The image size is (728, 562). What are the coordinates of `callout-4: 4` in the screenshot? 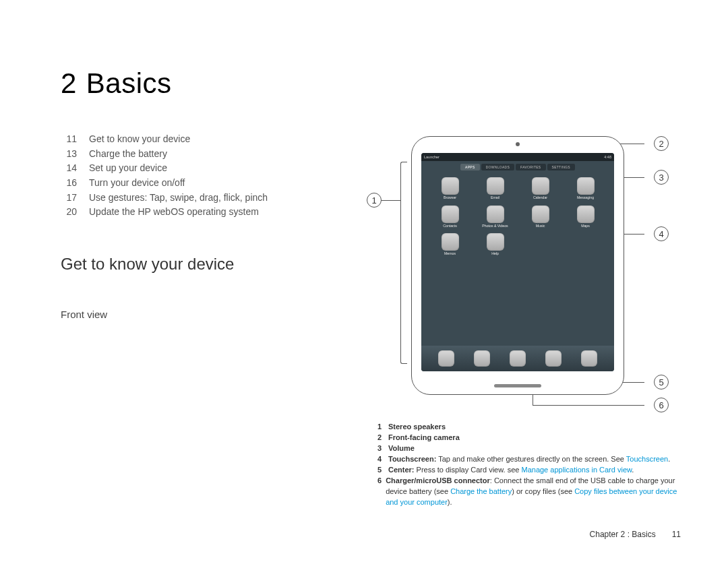 It's located at (661, 234).